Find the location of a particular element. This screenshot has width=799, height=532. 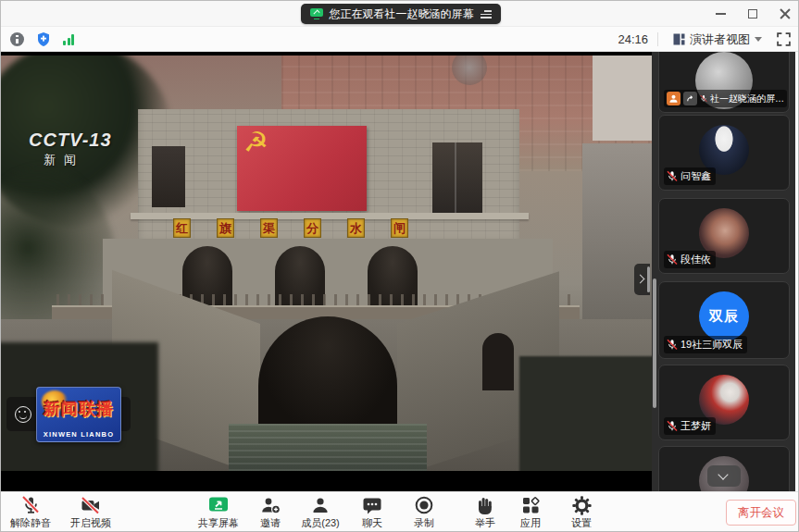

watching-screen-pill: 您正在观看社一赵晓涵的屏幕 is located at coordinates (401, 14).